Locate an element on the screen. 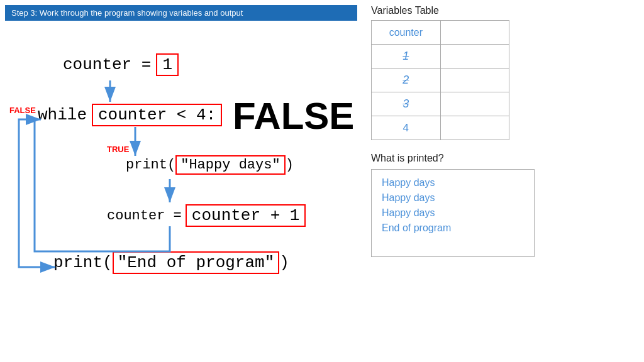 This screenshot has height=362, width=644. print-happy-close: ) is located at coordinates (289, 165).